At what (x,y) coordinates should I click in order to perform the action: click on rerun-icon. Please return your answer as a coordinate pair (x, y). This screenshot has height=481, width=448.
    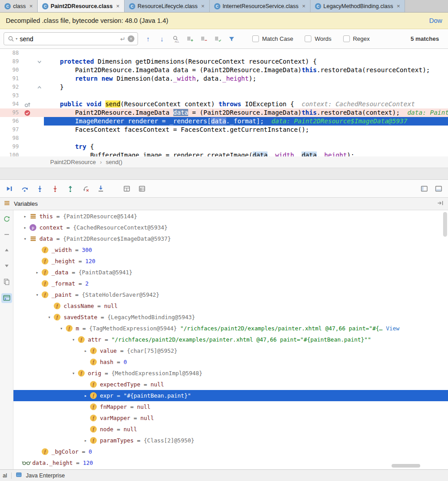
    Looking at the image, I should click on (7, 219).